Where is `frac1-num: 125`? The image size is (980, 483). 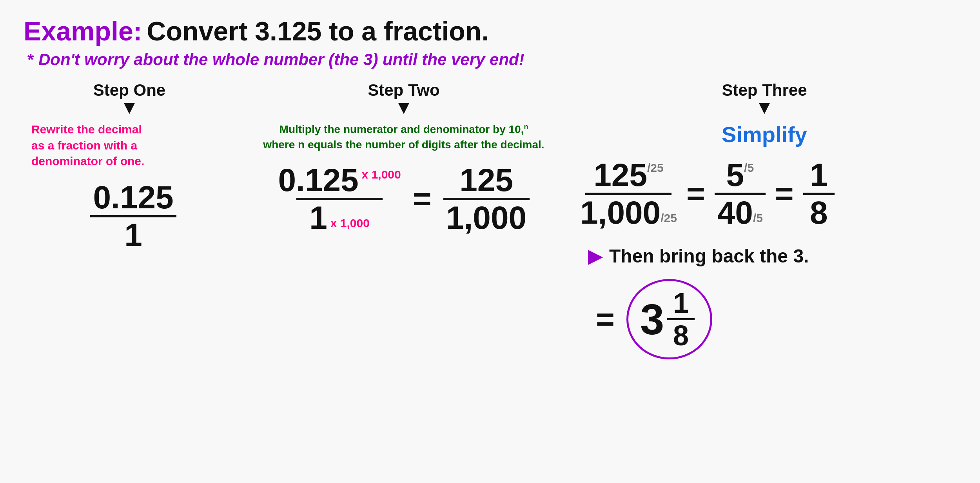
frac1-num: 125 is located at coordinates (620, 175).